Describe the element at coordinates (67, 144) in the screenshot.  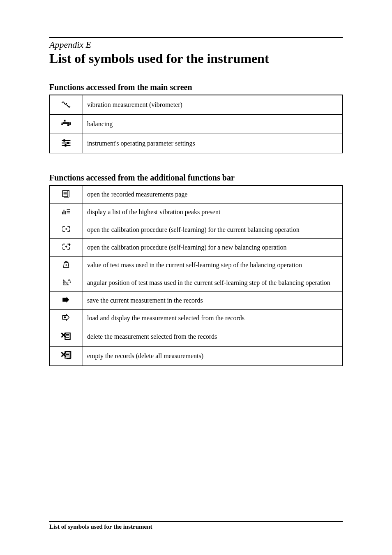
I see `settings-icon` at that location.